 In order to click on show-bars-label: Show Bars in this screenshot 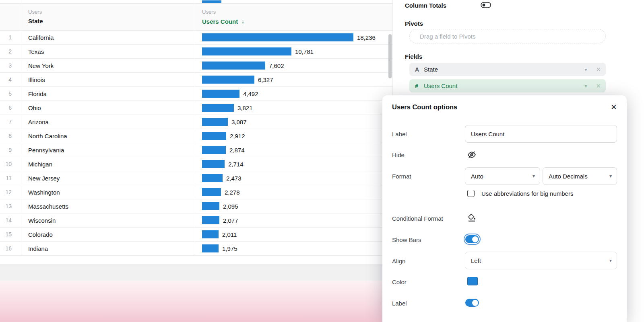, I will do `click(407, 240)`.